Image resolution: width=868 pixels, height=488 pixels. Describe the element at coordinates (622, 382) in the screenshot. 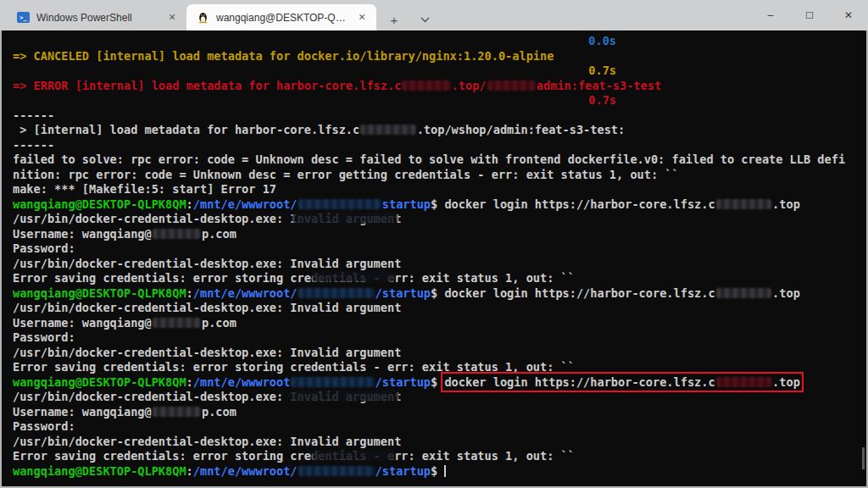

I see `highlight-box: docker login https://harbor-core.lfsz.c.…` at that location.